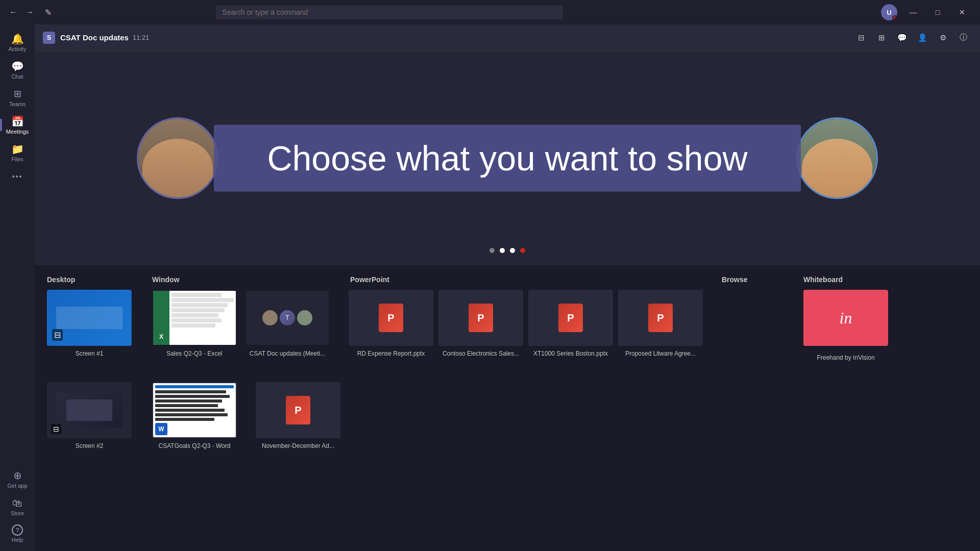 The image size is (980, 551). Describe the element at coordinates (902, 38) in the screenshot. I see `chat-button: 💬` at that location.